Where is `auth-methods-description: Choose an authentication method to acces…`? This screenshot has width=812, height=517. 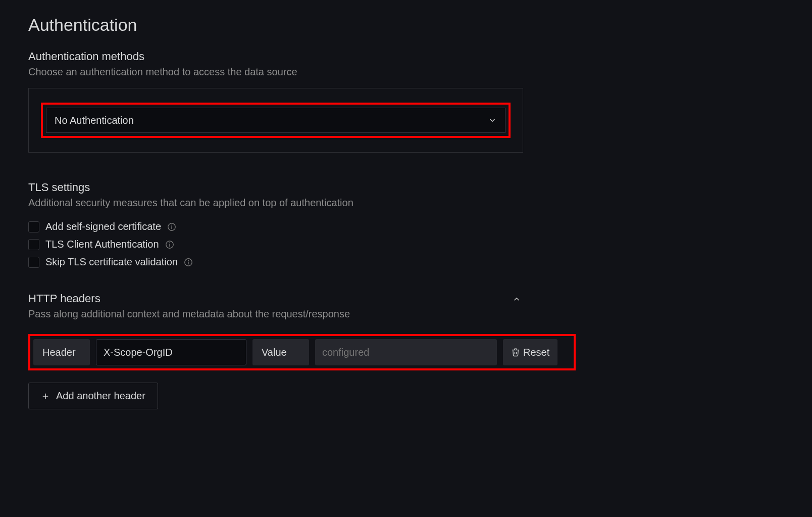
auth-methods-description: Choose an authentication method to acces… is located at coordinates (406, 72).